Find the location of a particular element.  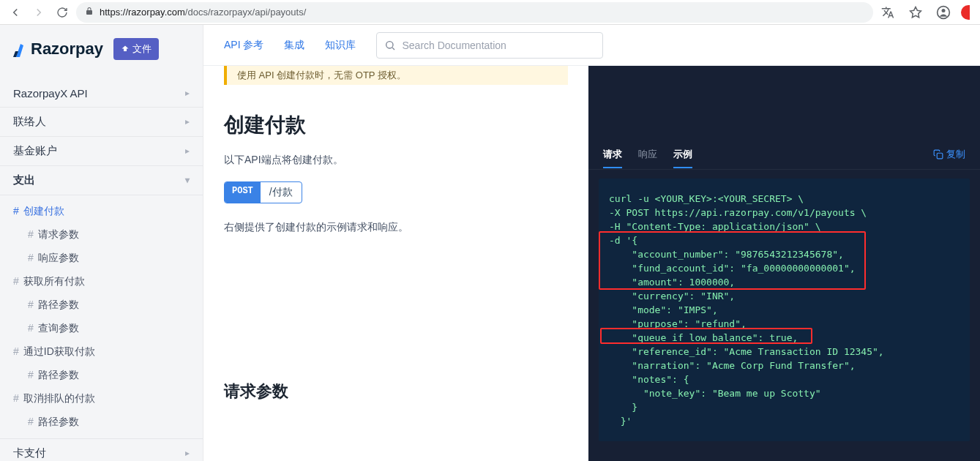

copy-label: 复制 is located at coordinates (956, 154).